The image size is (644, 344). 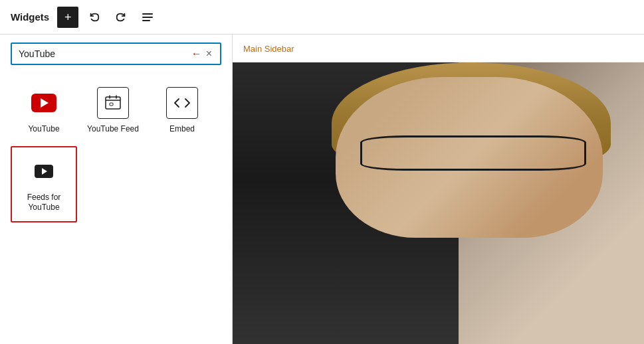 I want to click on clear-search-button: ×, so click(x=209, y=54).